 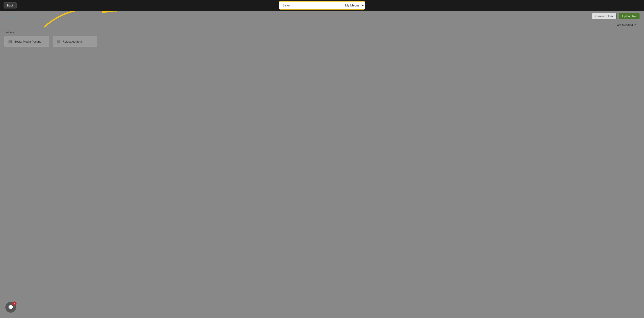 I want to click on sub-header: Home Create Folder Upload file, so click(x=322, y=16).